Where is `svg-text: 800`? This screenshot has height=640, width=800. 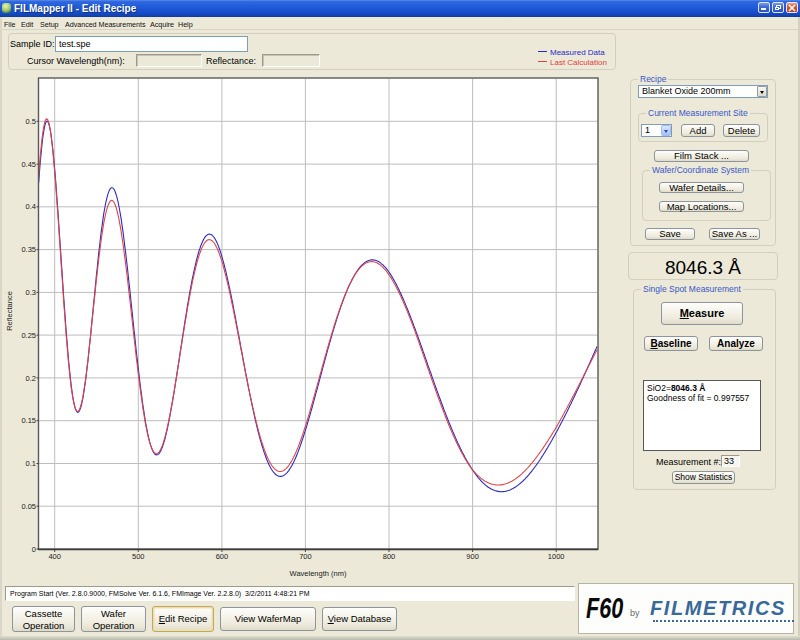
svg-text: 800 is located at coordinates (390, 556).